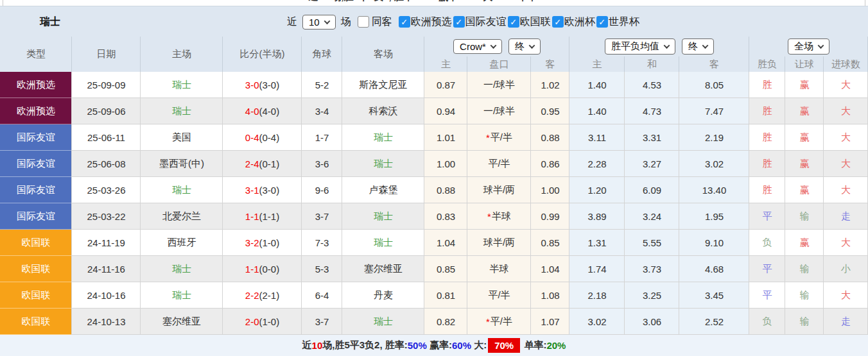 This screenshot has width=868, height=356. I want to click on same-venue-label: 同客, so click(382, 22).